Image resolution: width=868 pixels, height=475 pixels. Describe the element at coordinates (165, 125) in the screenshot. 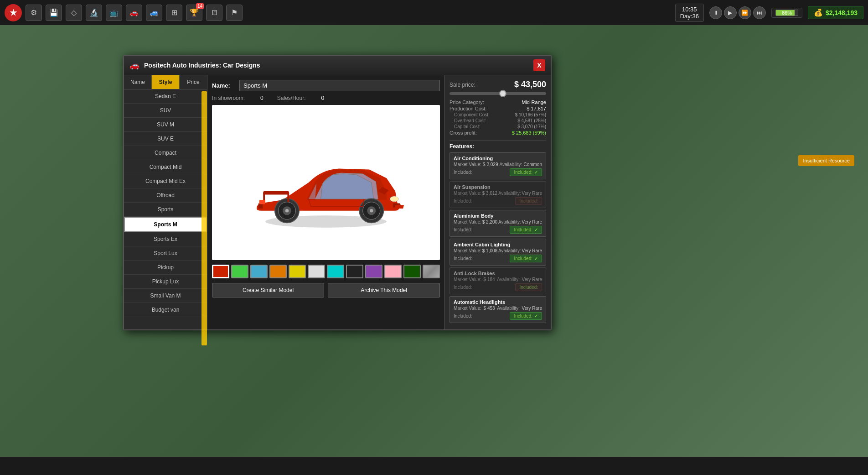

I see `list-item-suv-m: SUV M` at that location.